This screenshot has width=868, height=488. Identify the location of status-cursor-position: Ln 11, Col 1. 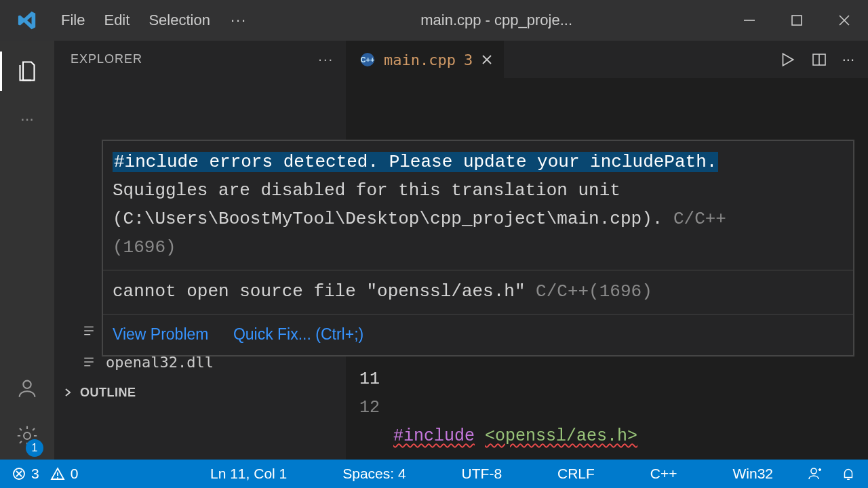
(248, 474).